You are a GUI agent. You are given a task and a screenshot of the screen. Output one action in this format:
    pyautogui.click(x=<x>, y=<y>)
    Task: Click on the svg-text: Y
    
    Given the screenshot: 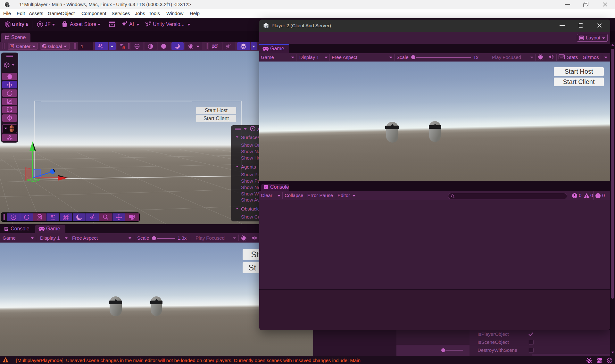 What is the action you would take?
    pyautogui.click(x=102, y=47)
    